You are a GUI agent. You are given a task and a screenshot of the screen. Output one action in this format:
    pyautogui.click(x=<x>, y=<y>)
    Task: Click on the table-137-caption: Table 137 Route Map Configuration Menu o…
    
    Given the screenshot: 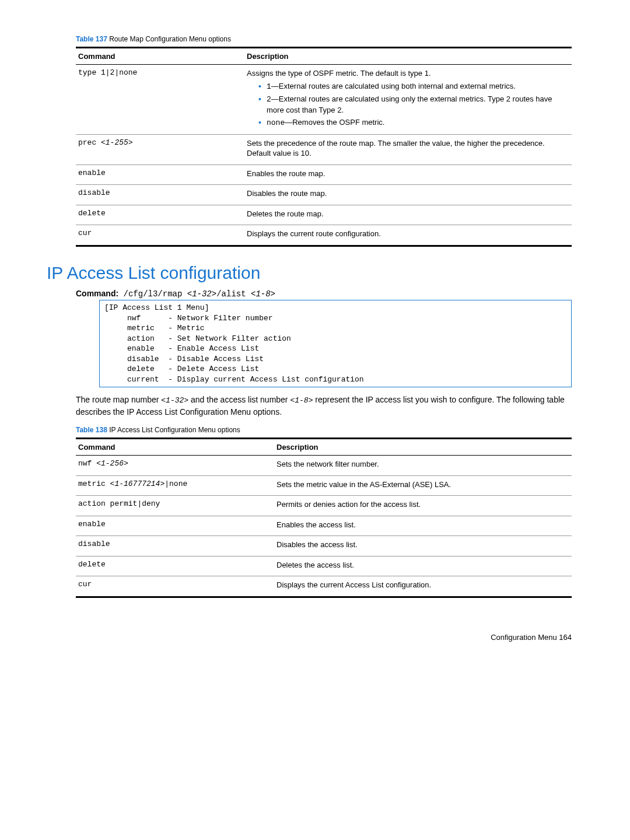 What is the action you would take?
    pyautogui.click(x=324, y=39)
    